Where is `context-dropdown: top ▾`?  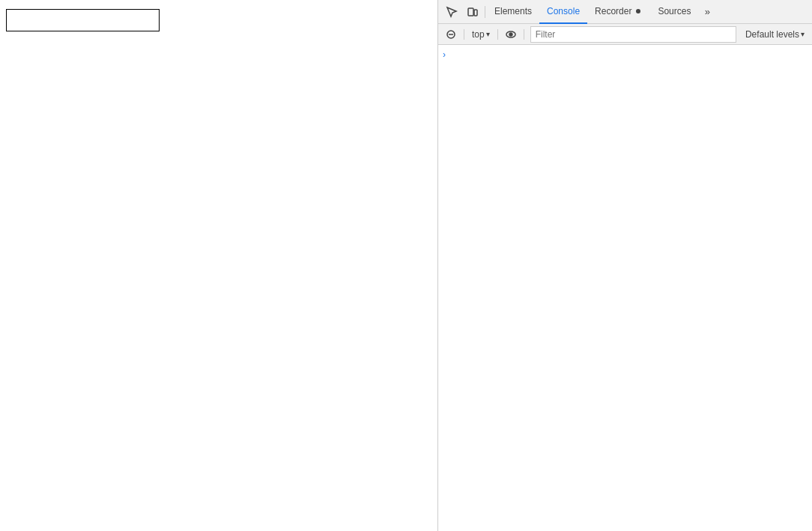 context-dropdown: top ▾ is located at coordinates (481, 34).